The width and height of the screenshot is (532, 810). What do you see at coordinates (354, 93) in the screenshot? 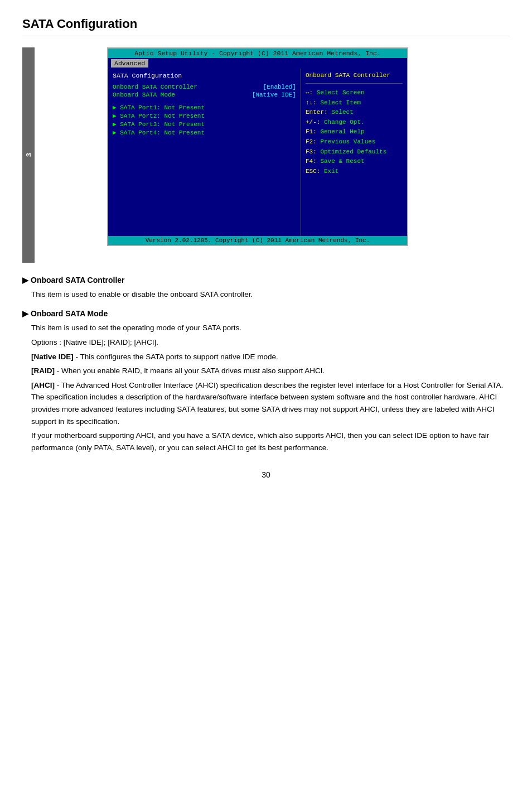
I see `help-key-select-screen: ↔: Select Screen` at bounding box center [354, 93].